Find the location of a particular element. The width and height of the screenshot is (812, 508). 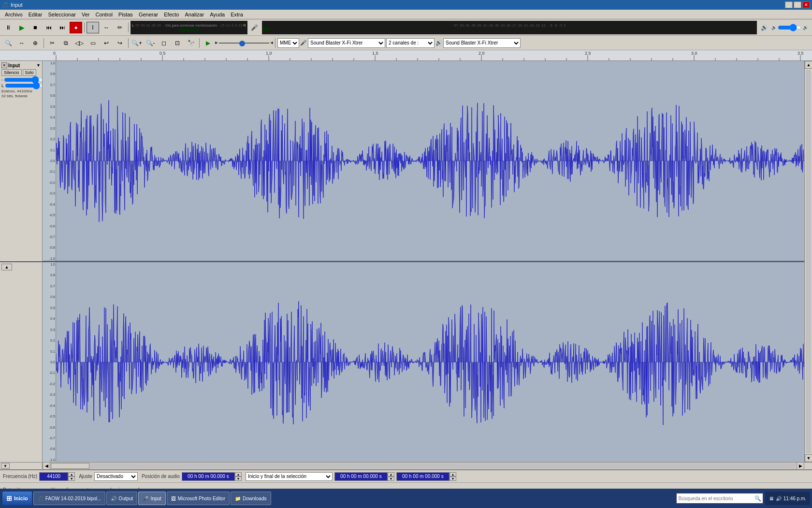

menu-pistas: Pistas is located at coordinates (126, 15).